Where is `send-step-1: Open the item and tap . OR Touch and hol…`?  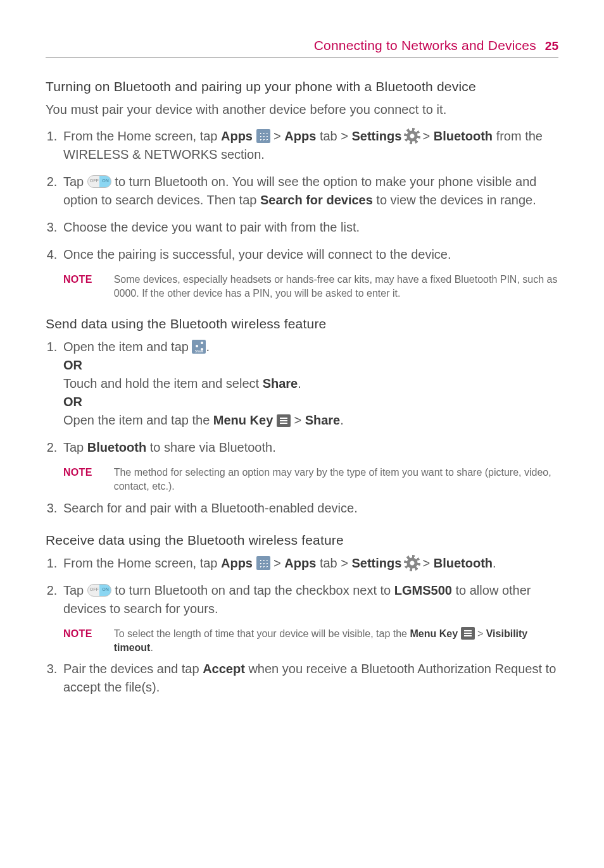 send-step-1: Open the item and tap . OR Touch and hol… is located at coordinates (310, 383).